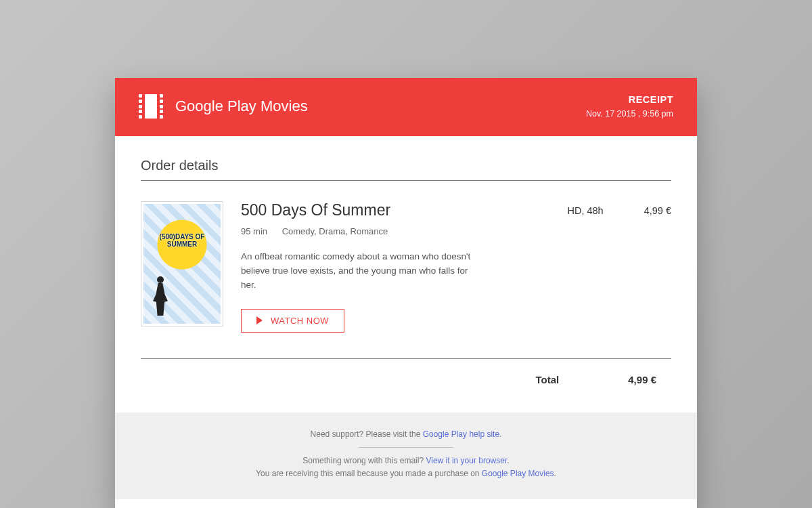 The width and height of the screenshot is (812, 508). Describe the element at coordinates (395, 232) in the screenshot. I see `movie-meta: 95 min Comedy, Drama, Romance` at that location.